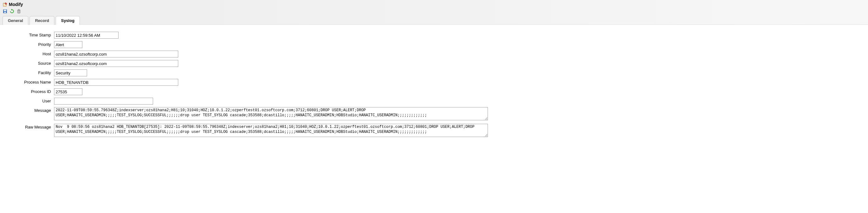  I want to click on page-header: Modify General Record Syslog, so click(434, 12).